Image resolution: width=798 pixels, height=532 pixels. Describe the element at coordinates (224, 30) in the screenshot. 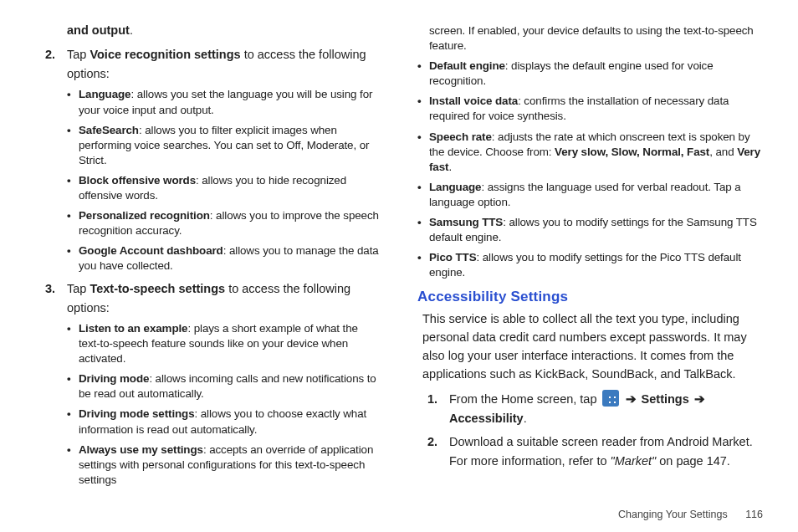

I see `continuation-fragment: and output.` at that location.